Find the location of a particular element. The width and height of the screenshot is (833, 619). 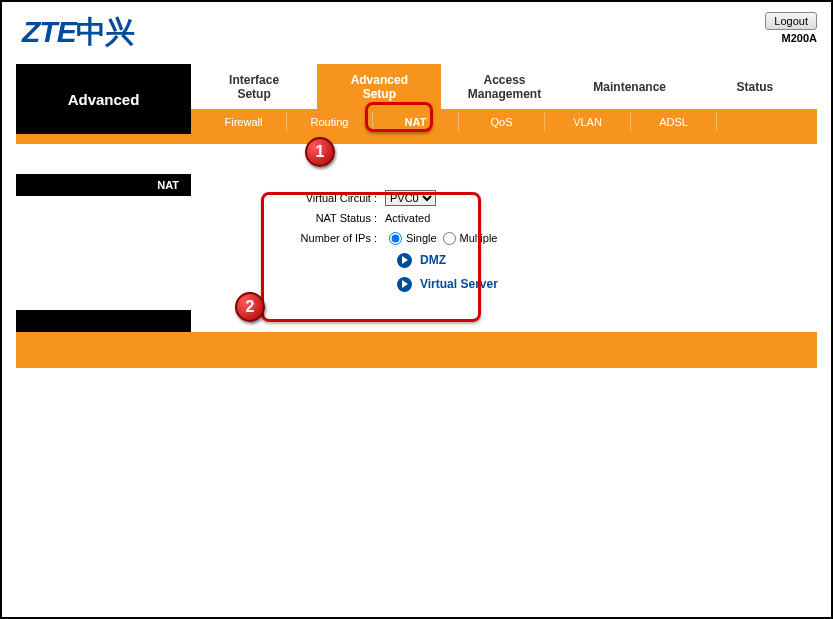

logo: ZTE中兴 is located at coordinates (75, 32).